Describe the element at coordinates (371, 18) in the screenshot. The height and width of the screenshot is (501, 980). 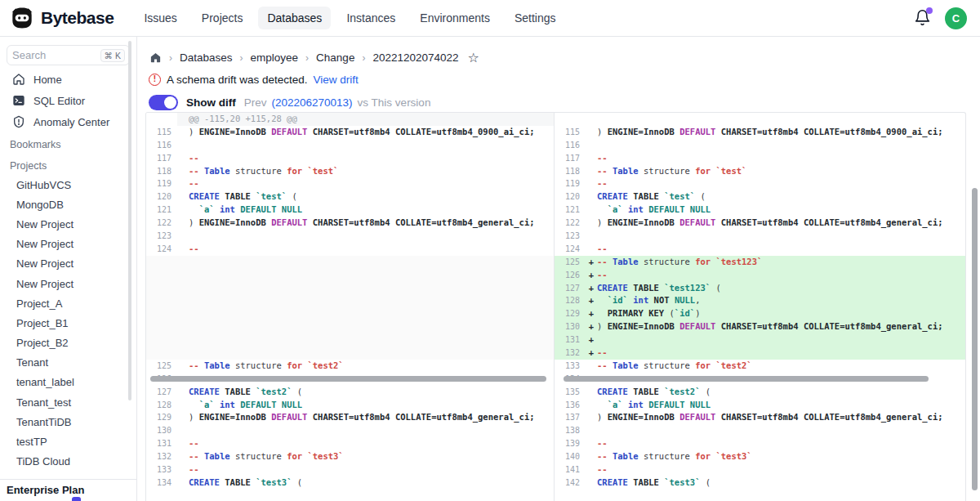
I see `nav-item-instances: Instances` at that location.